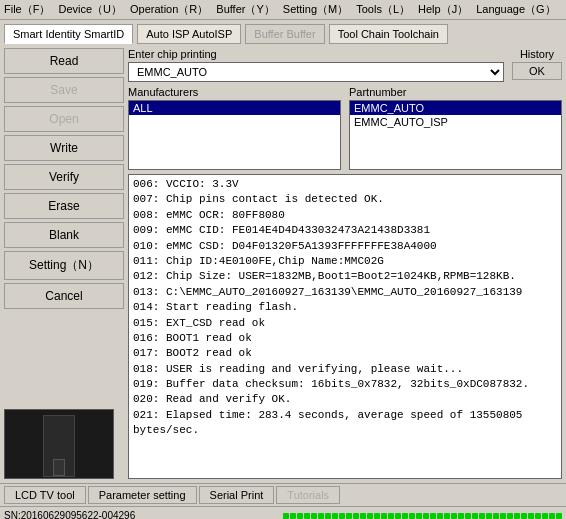 This screenshot has width=566, height=519. Describe the element at coordinates (345, 200) in the screenshot. I see `log-line: 007: Chip pins contact is detected OK.` at that location.